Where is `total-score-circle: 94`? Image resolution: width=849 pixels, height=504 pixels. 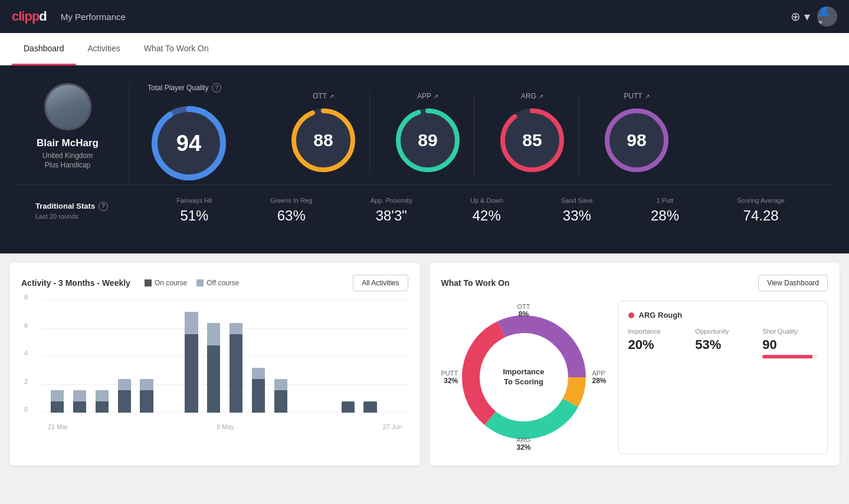 total-score-circle: 94 is located at coordinates (189, 143).